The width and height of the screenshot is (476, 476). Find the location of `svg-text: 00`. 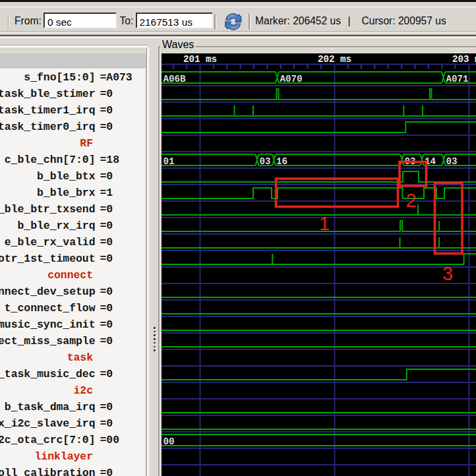

svg-text: 00 is located at coordinates (169, 442).